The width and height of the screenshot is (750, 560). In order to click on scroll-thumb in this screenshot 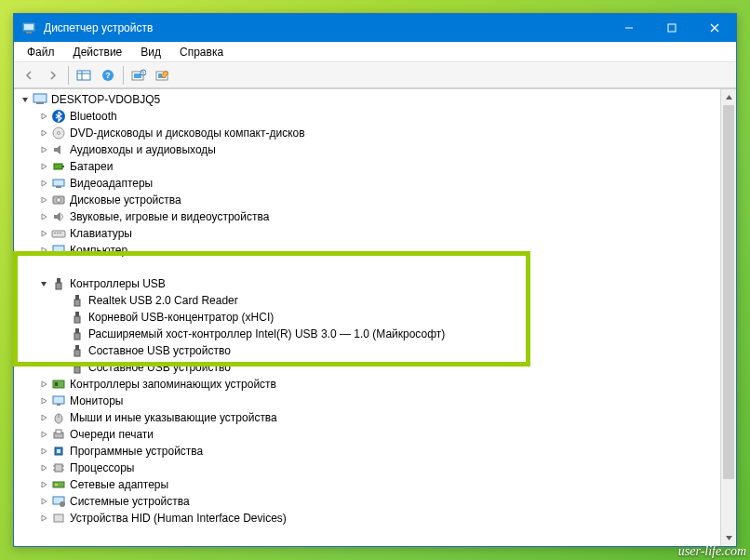, I will do `click(729, 292)`.